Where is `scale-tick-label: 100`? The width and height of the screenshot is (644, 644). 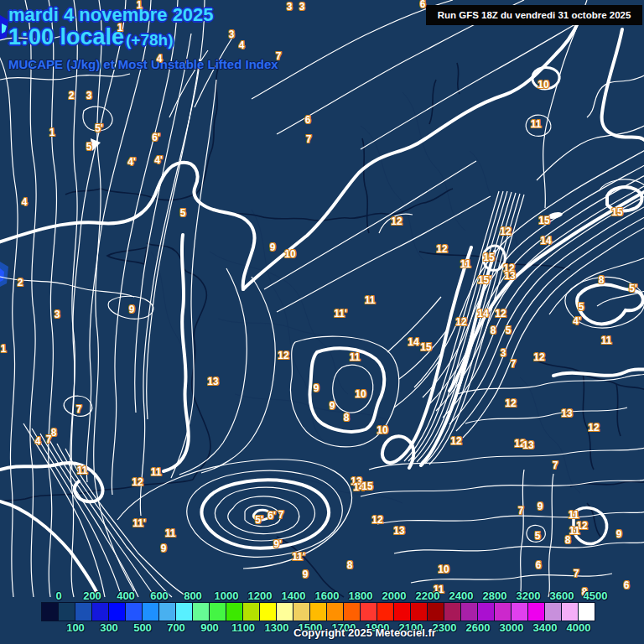
scale-tick-label: 100 is located at coordinates (75, 627).